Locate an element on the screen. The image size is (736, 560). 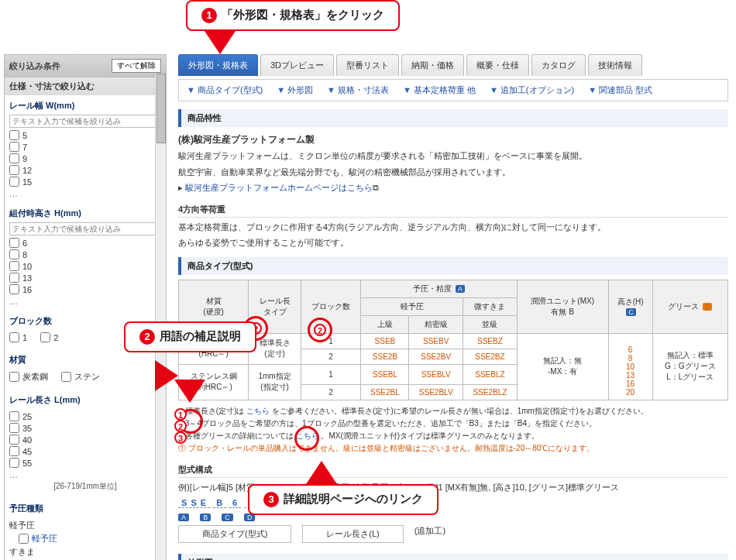
chk-mat-carbon is located at coordinates (14, 376).